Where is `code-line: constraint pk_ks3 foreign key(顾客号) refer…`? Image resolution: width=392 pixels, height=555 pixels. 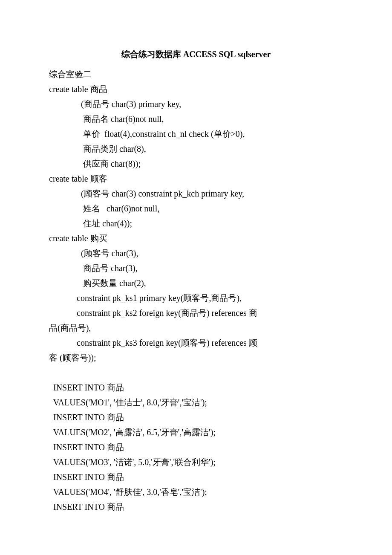
code-line: constraint pk_ks3 foreign key(顾客号) refer… is located at coordinates (196, 343).